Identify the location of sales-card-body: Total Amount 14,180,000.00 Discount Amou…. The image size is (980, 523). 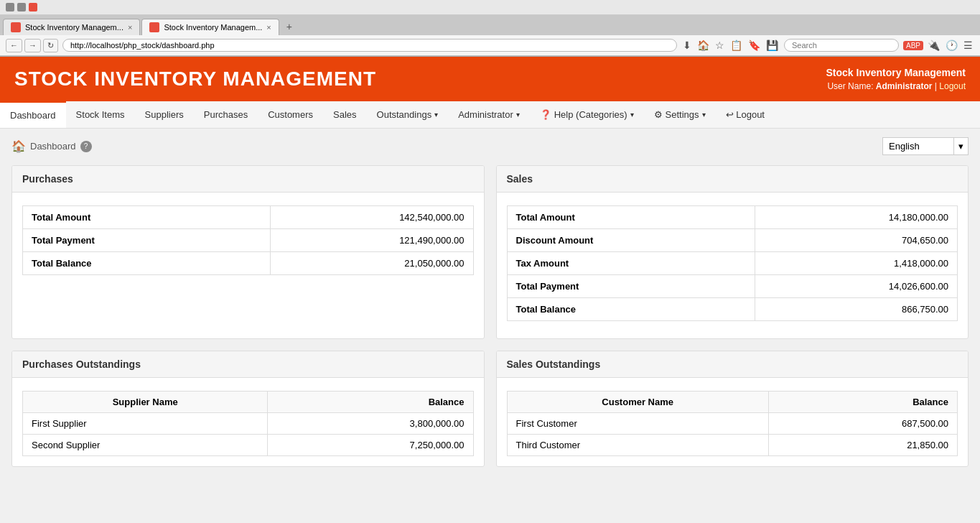
(732, 266).